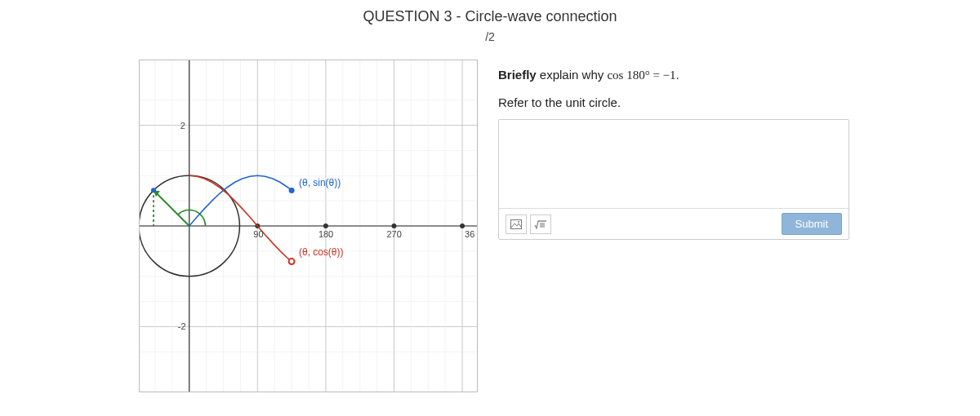  What do you see at coordinates (516, 224) in the screenshot?
I see `image-tool-button` at bounding box center [516, 224].